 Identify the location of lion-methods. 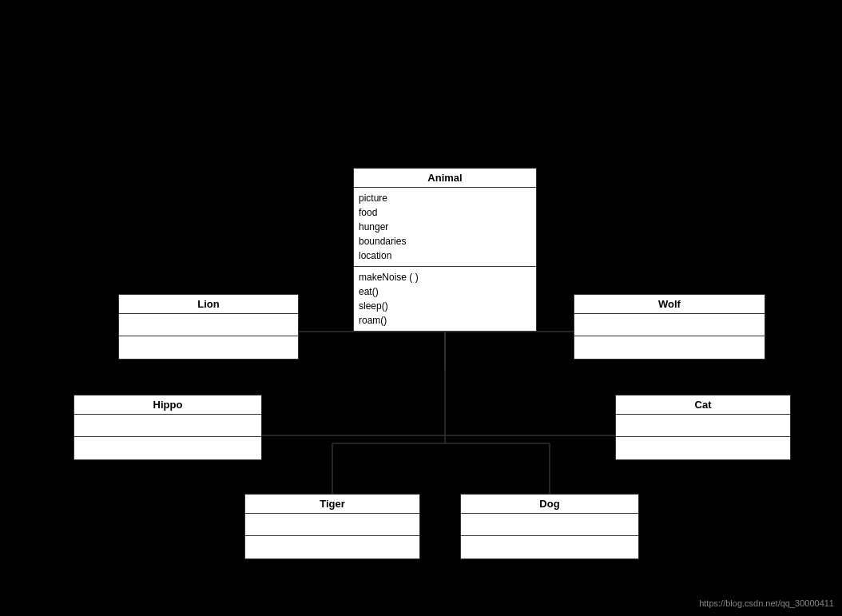
(209, 348).